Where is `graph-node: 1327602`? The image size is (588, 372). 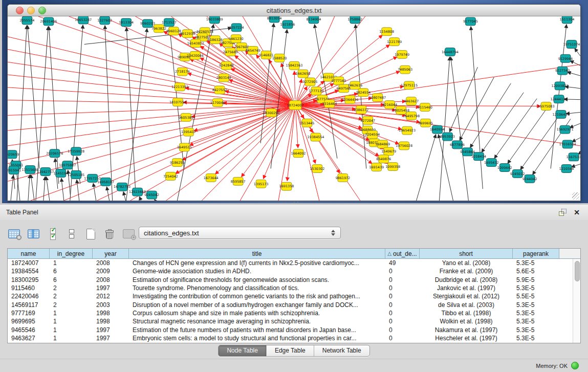
graph-node: 1327602 is located at coordinates (104, 20).